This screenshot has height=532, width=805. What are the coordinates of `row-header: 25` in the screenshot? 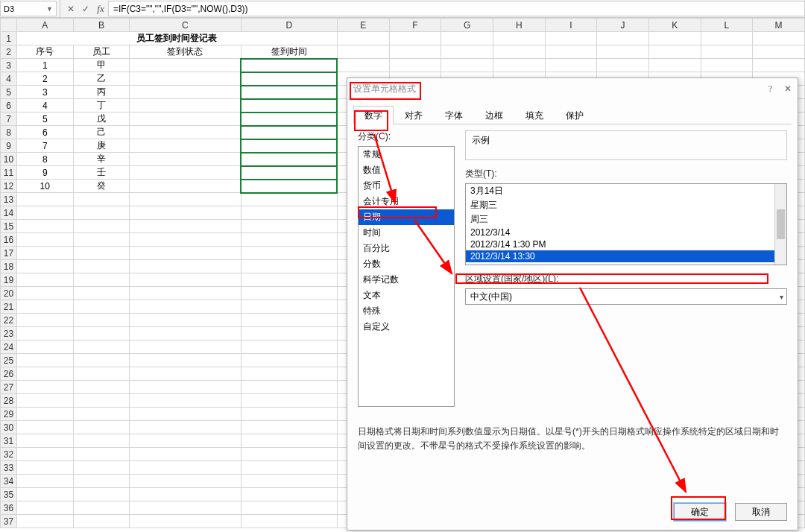 It's located at (9, 361).